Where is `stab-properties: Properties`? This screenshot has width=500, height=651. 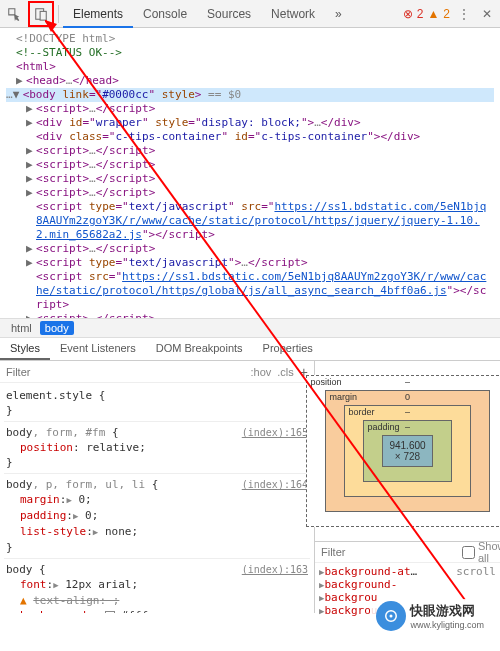 stab-properties: Properties is located at coordinates (288, 349).